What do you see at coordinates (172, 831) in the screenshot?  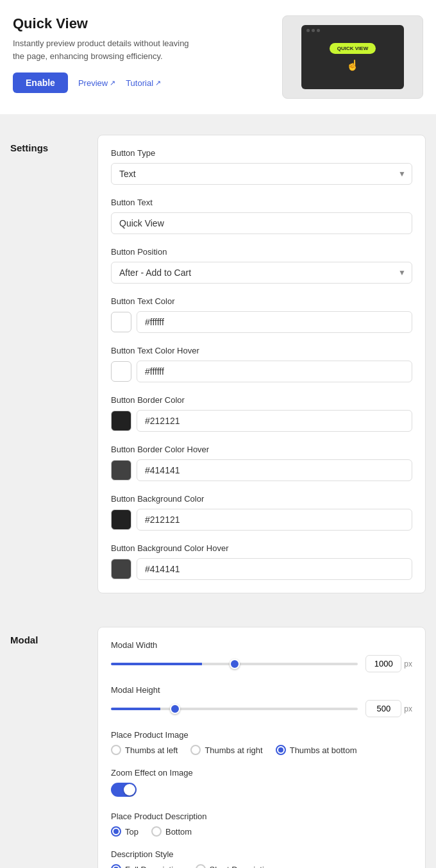 I see `radio-desc-bottom: Bottom` at bounding box center [172, 831].